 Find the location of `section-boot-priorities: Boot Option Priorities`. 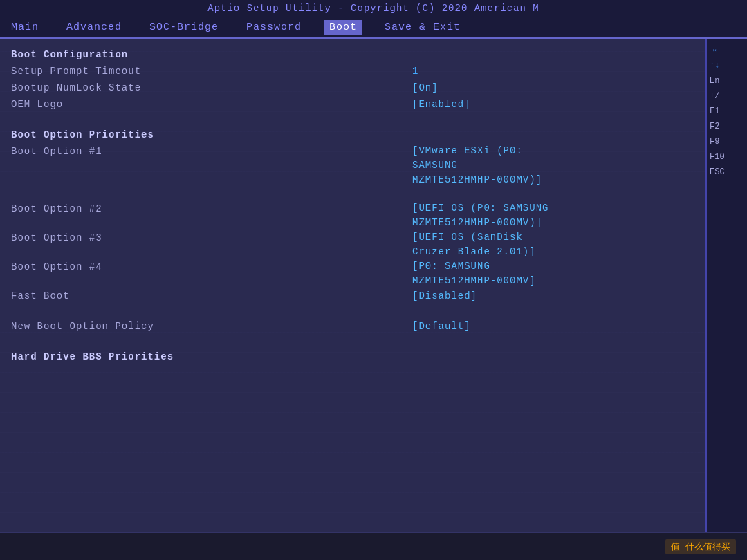

section-boot-priorities: Boot Option Priorities is located at coordinates (353, 136).